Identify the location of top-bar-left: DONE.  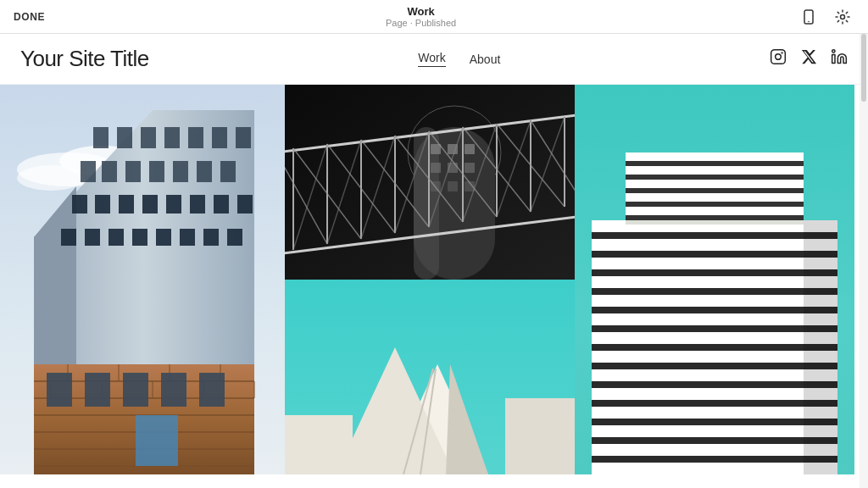
(29, 17).